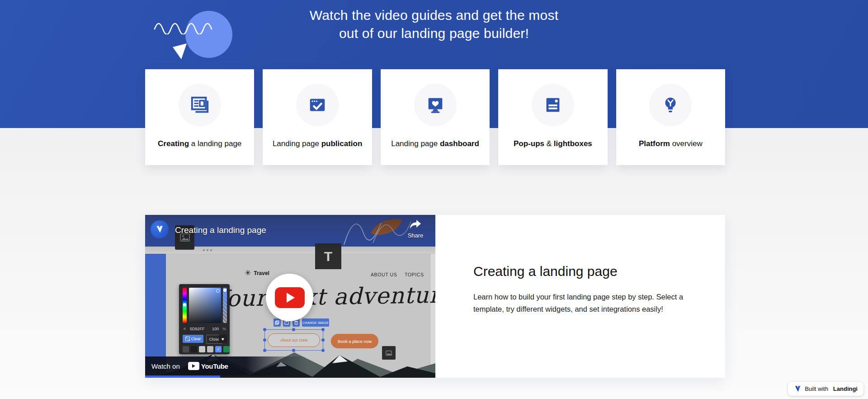  What do you see at coordinates (317, 144) in the screenshot?
I see `card-label: Landing page publication` at bounding box center [317, 144].